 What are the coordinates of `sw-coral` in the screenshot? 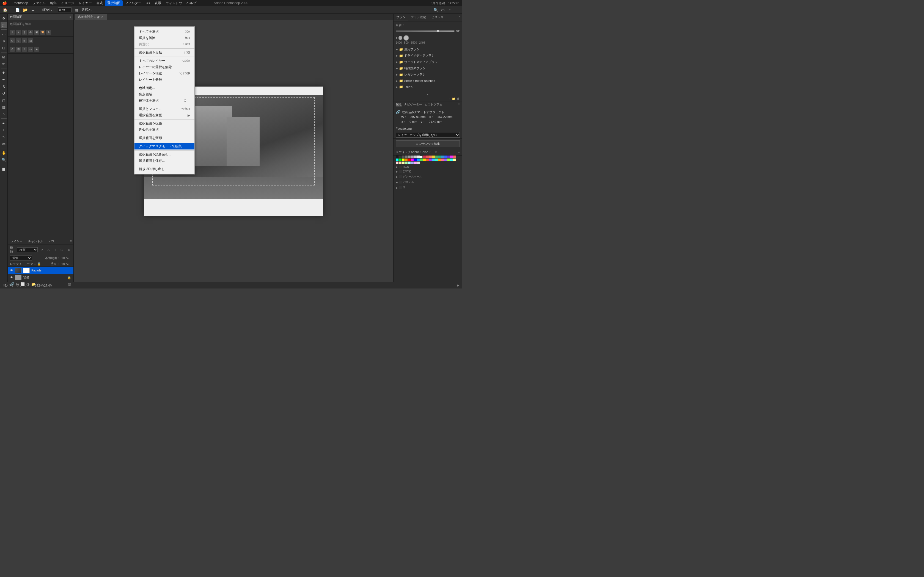 It's located at (428, 160).